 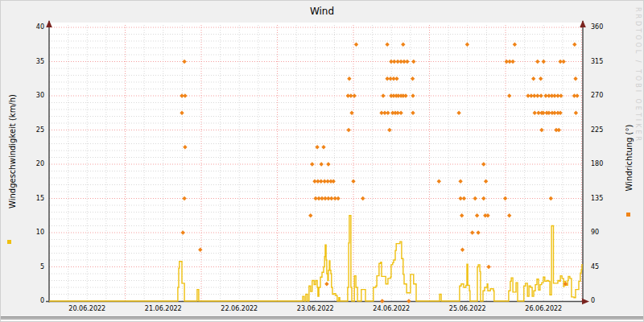 I want to click on y-right-tick-label: 45, so click(x=607, y=267).